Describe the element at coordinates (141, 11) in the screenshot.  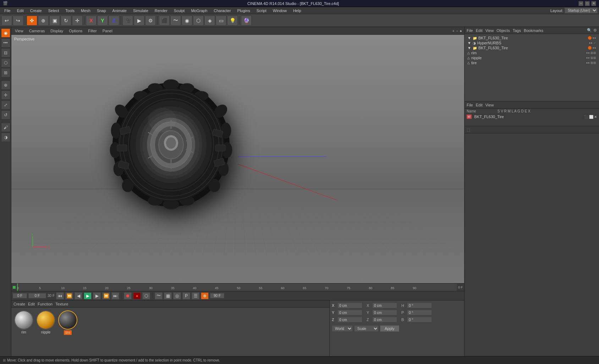
I see `menu-simulate: Simulate` at that location.